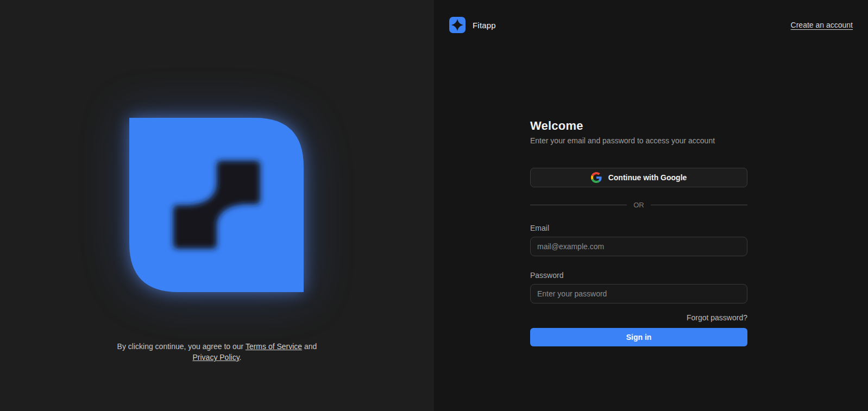 Image resolution: width=868 pixels, height=411 pixels. Describe the element at coordinates (822, 25) in the screenshot. I see `create-account-link: Create an account` at that location.